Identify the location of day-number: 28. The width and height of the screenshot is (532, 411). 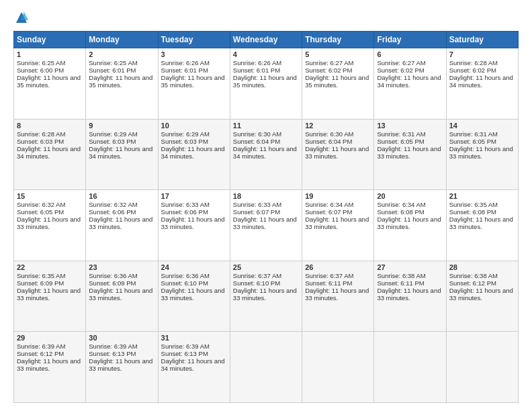
(482, 267).